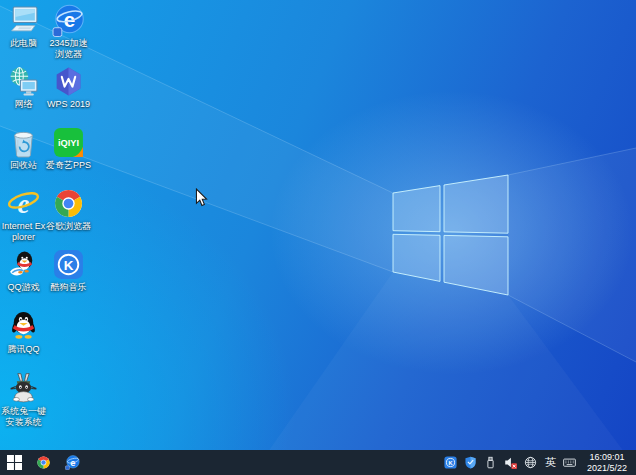 The height and width of the screenshot is (475, 636). I want to click on desktop-icon-label: 酷狗音乐, so click(68, 288).